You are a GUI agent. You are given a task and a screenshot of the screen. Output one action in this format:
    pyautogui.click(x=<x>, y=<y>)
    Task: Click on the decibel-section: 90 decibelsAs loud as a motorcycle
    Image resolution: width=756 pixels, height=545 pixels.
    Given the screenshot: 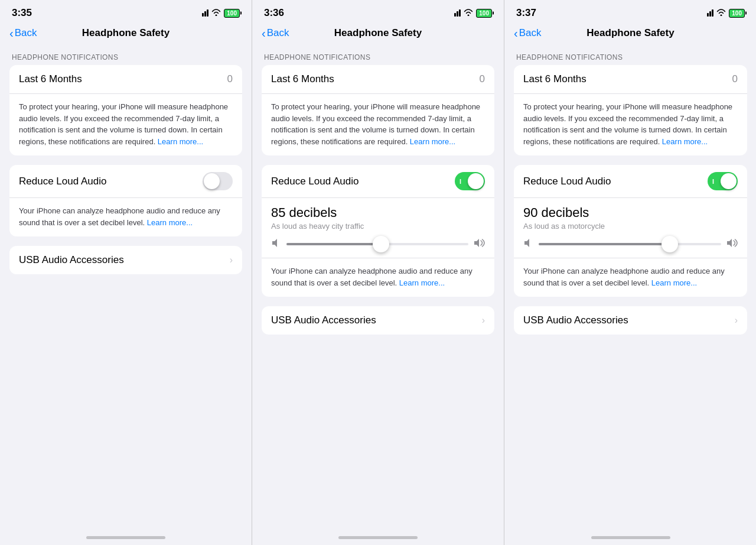 What is the action you would take?
    pyautogui.click(x=631, y=228)
    